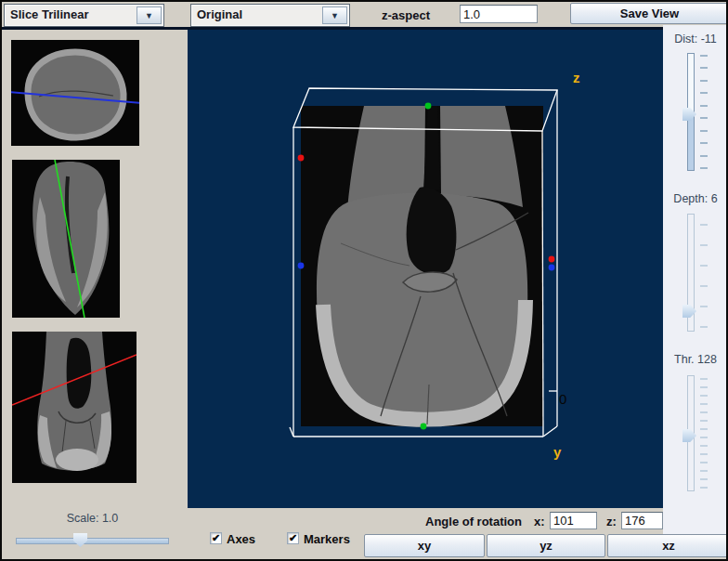 The image size is (728, 561). I want to click on view-xz-button: xz, so click(668, 546).